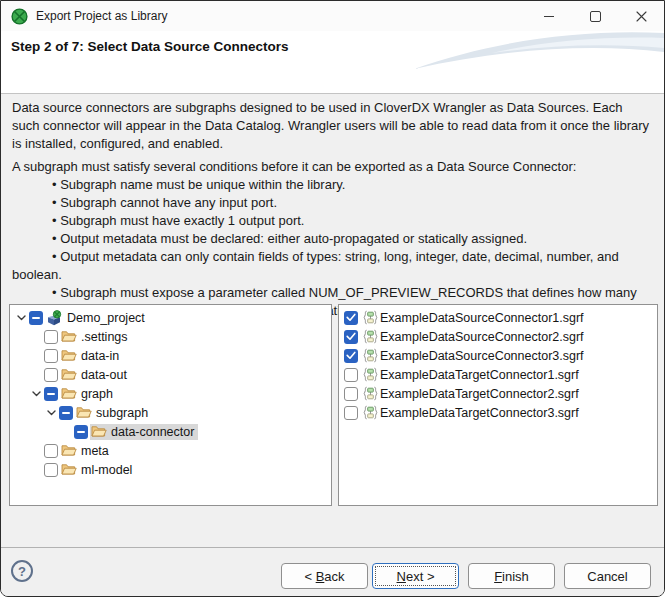 This screenshot has height=597, width=665. What do you see at coordinates (144, 432) in the screenshot?
I see `tree-item-selected: data-connector` at bounding box center [144, 432].